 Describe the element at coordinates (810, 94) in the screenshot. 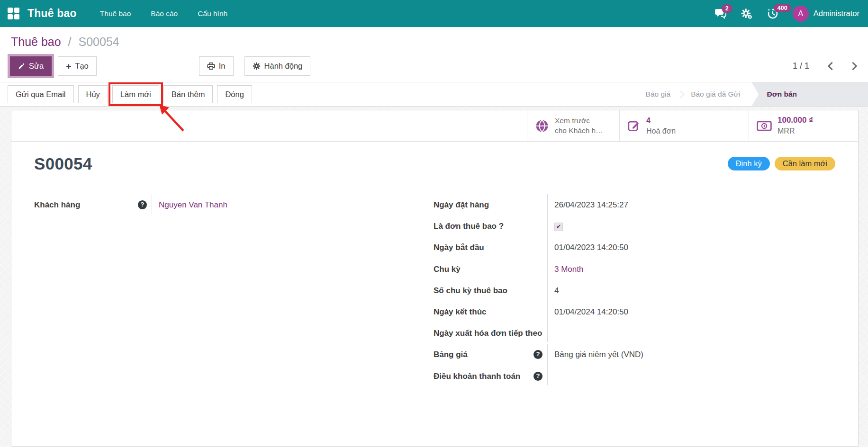

I see `status-step-sales-order: Đơn bán` at that location.